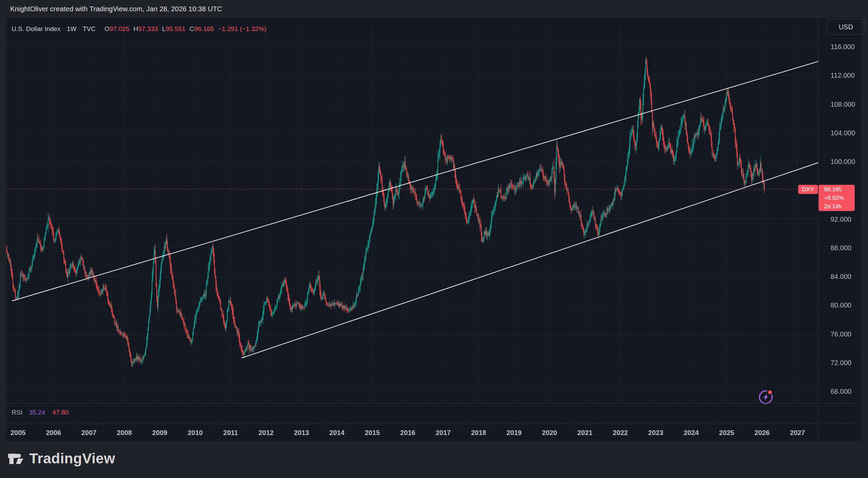  I want to click on high-key: H, so click(136, 29).